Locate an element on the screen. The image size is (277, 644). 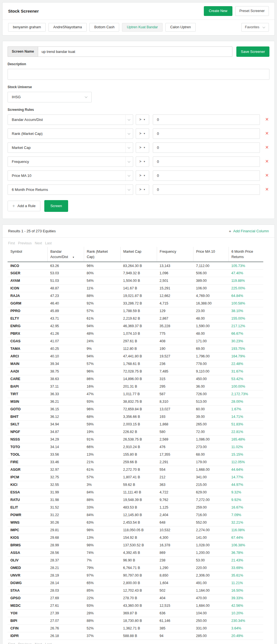
rule-field-select: Rank (Market Cap) is located at coordinates (70, 134).